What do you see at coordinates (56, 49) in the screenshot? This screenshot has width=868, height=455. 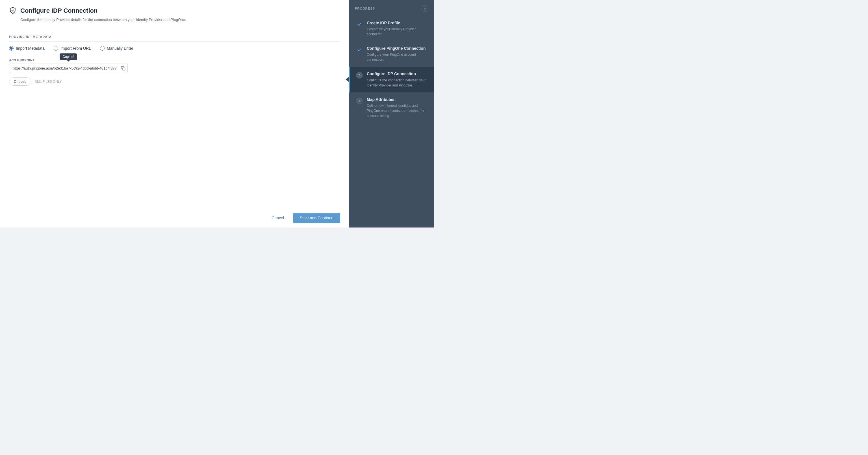 I see `radio-input-import-from-url` at bounding box center [56, 49].